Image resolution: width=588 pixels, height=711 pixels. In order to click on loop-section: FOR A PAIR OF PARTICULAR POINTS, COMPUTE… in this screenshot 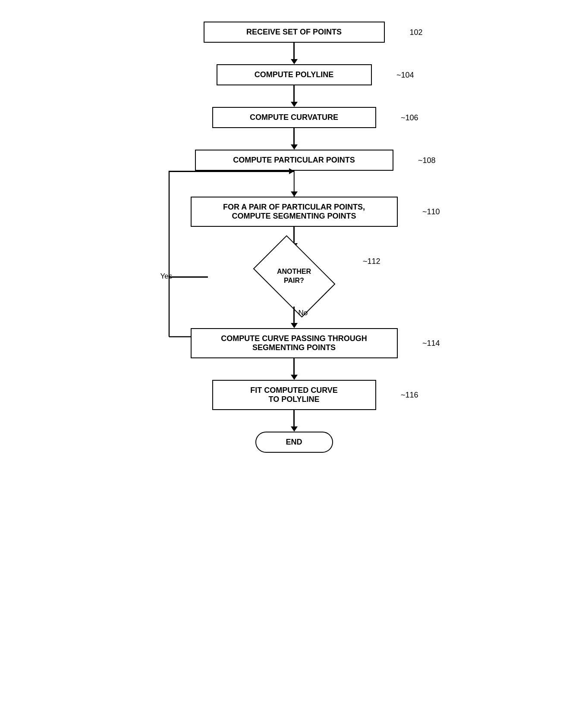, I will do `click(294, 249)`.